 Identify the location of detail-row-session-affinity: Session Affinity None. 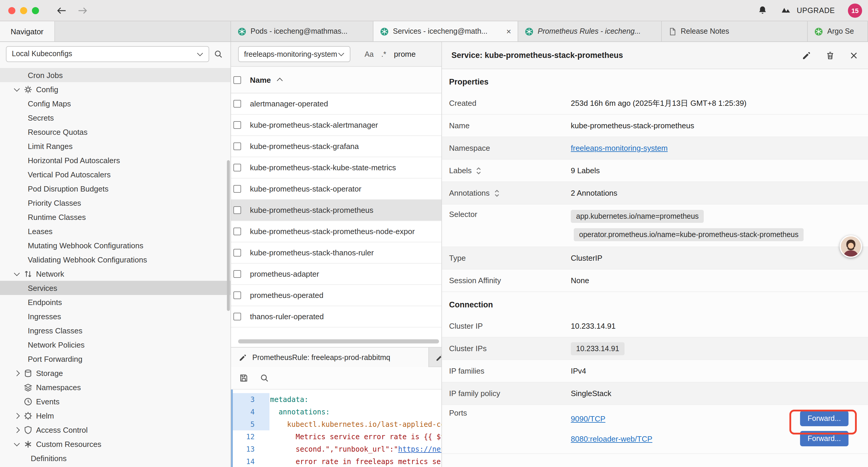
(655, 281).